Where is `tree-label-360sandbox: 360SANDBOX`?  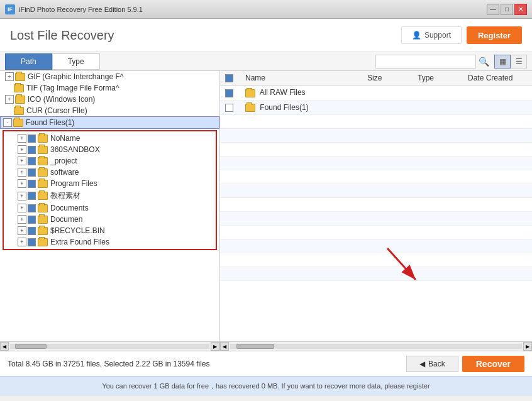 tree-label-360sandbox: 360SANDBOX is located at coordinates (75, 150).